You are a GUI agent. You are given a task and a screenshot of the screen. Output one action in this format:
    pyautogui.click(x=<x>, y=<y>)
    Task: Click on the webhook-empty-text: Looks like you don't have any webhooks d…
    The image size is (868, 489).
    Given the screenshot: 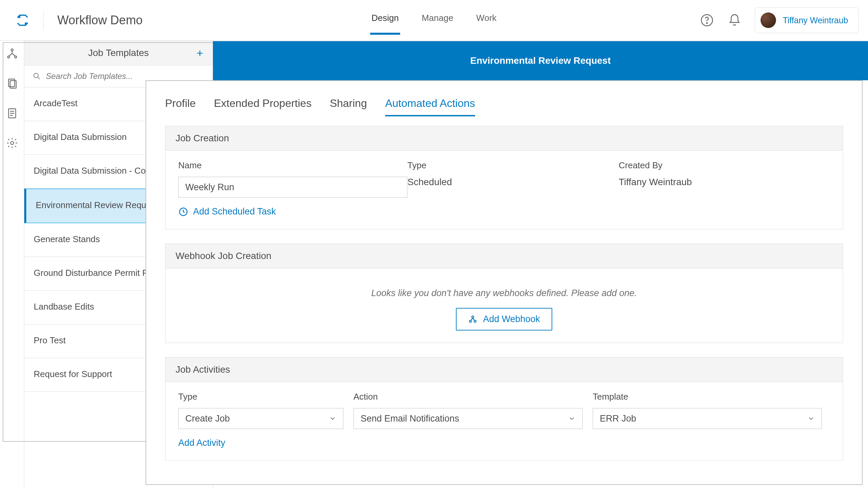 What is the action you would take?
    pyautogui.click(x=504, y=293)
    